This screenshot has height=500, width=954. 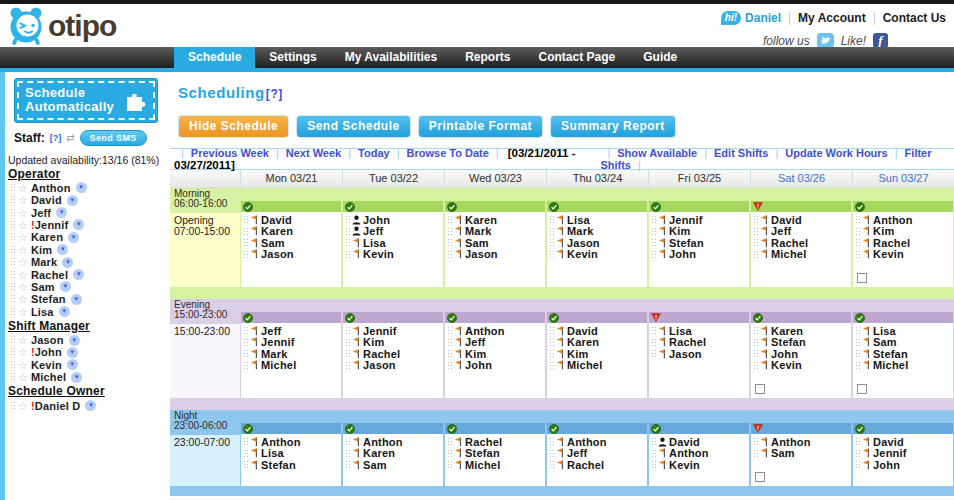 What do you see at coordinates (85, 365) in the screenshot?
I see `staff-item-kevin: ☆Kevin▼` at bounding box center [85, 365].